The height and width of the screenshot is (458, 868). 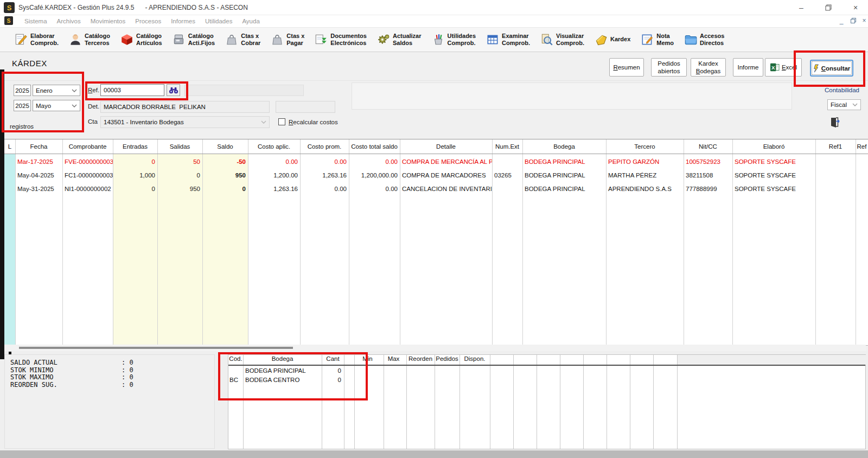 What do you see at coordinates (112, 378) in the screenshot?
I see `stat-line: STOK MAXIMO: 0` at bounding box center [112, 378].